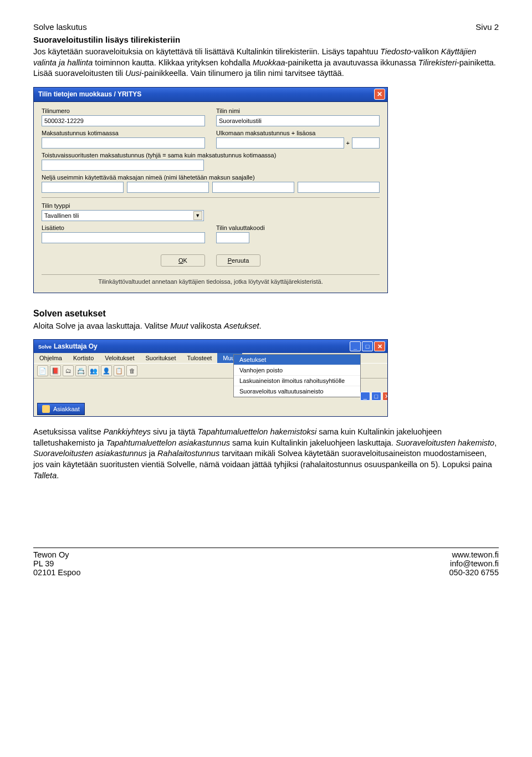 This screenshot has height=757, width=532. Describe the element at coordinates (298, 228) in the screenshot. I see `valuutta-label: Tilin valuuttakoodi` at that location.